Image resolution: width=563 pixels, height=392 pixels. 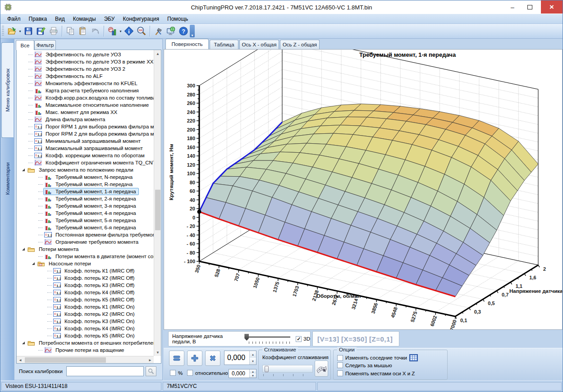 What do you see at coordinates (85, 83) in the screenshot?
I see `tree-item: Множитель эффективности по KFUEL` at bounding box center [85, 83].